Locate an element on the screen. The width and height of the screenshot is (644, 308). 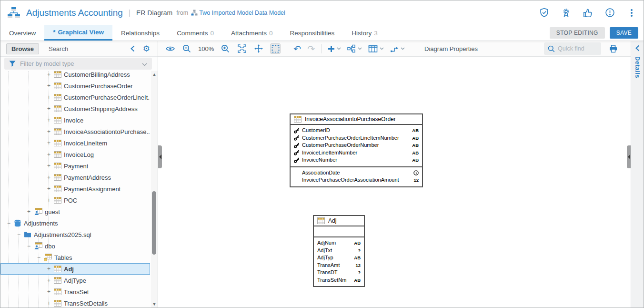
tree-item-customerpurchaseorder: + CustomerPurchaseOrder is located at coordinates (75, 86).